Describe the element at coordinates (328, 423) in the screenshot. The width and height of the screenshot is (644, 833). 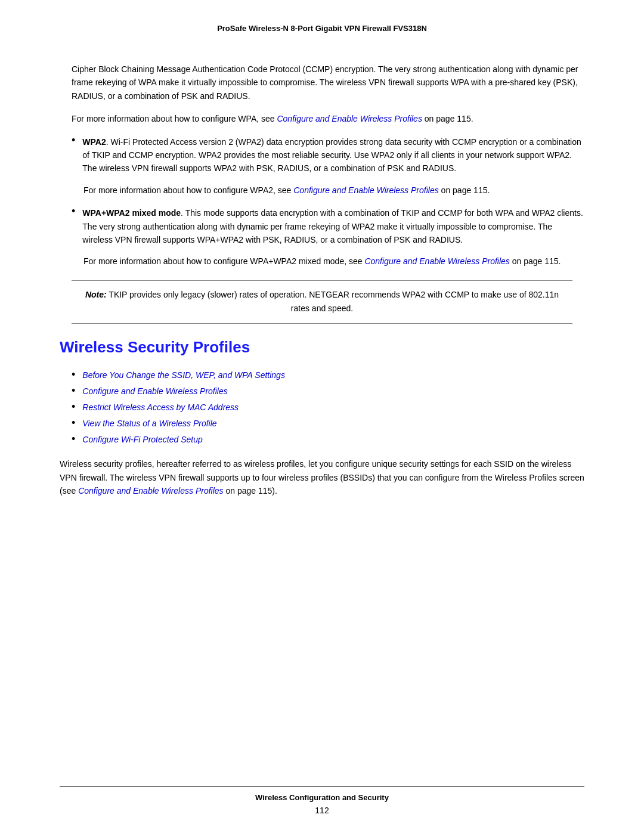
I see `toc-item-3: • View the Status of a Wireless Profile` at that location.